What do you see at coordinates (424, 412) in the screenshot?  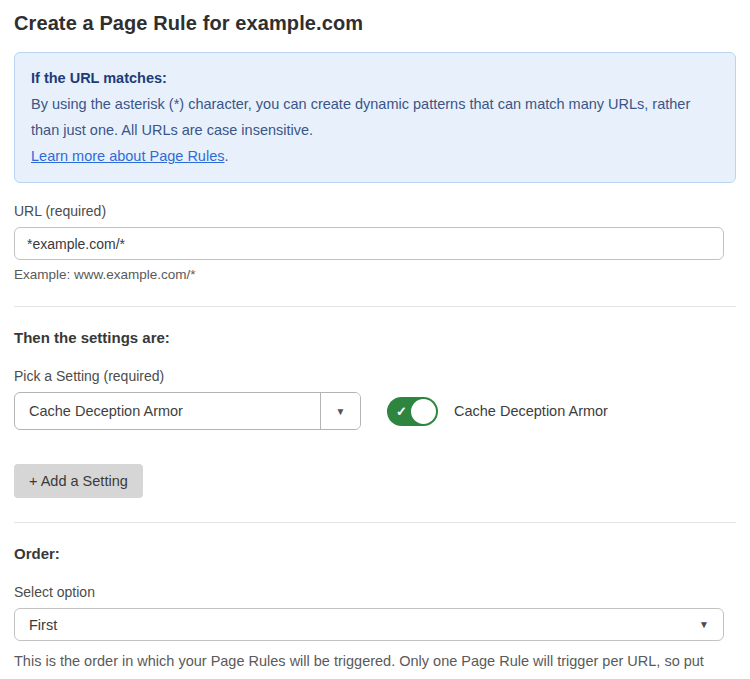 I see `toggle-knob` at bounding box center [424, 412].